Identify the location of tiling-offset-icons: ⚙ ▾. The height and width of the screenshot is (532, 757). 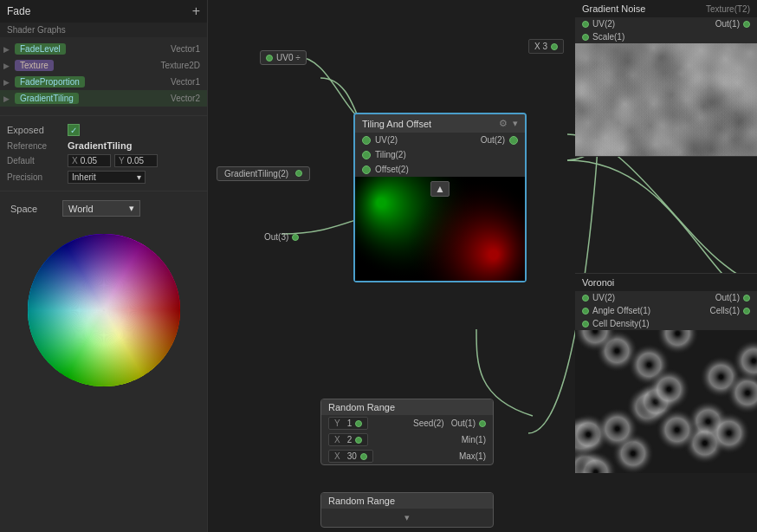
(508, 123).